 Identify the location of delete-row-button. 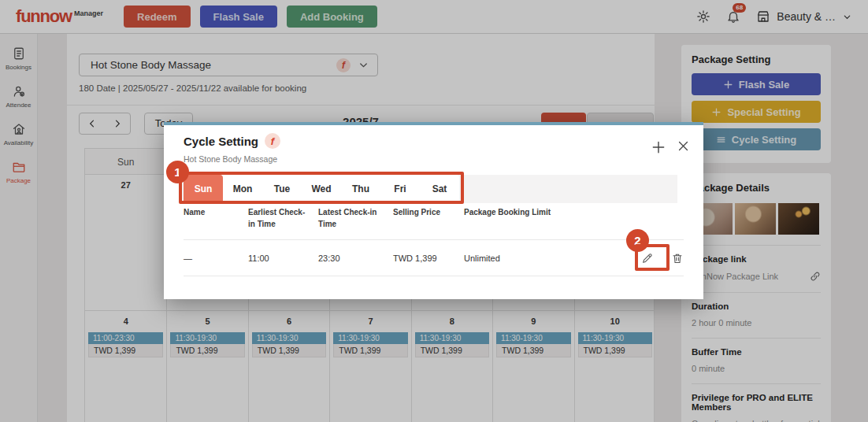
(677, 258).